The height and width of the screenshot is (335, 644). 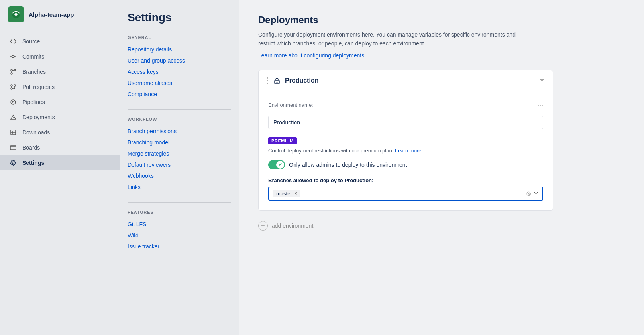 I want to click on branches-dropdown-button, so click(x=536, y=193).